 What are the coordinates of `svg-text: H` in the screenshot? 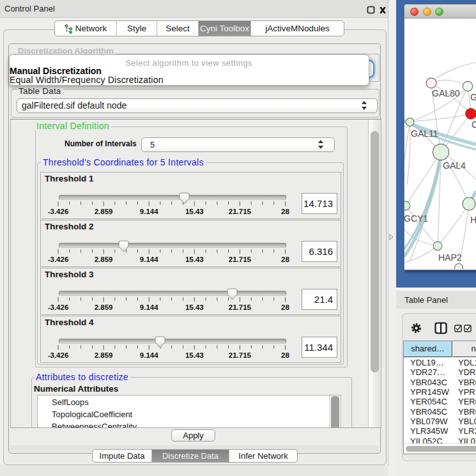 It's located at (473, 220).